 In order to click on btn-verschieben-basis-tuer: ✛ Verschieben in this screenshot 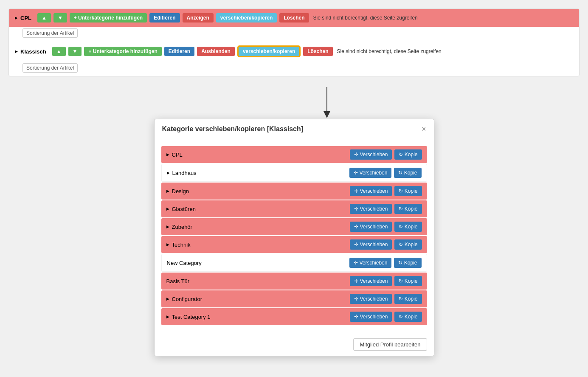, I will do `click(371, 281)`.